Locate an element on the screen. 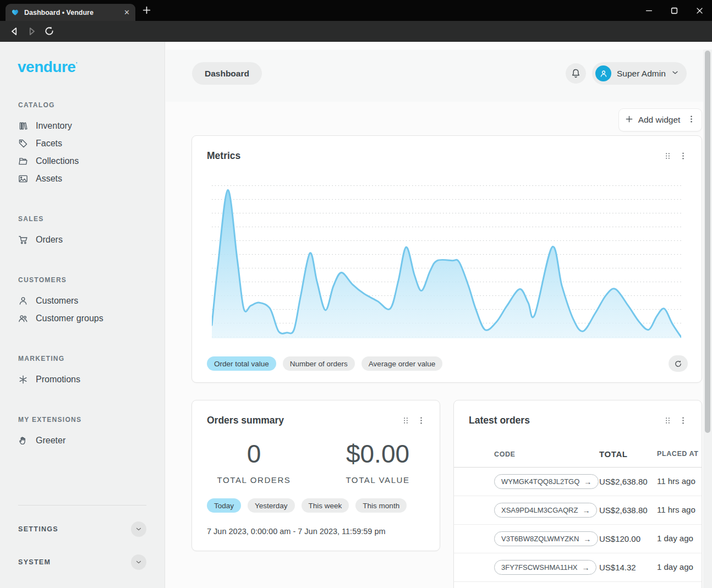  sidebar-item-orders: Orders is located at coordinates (85, 240).